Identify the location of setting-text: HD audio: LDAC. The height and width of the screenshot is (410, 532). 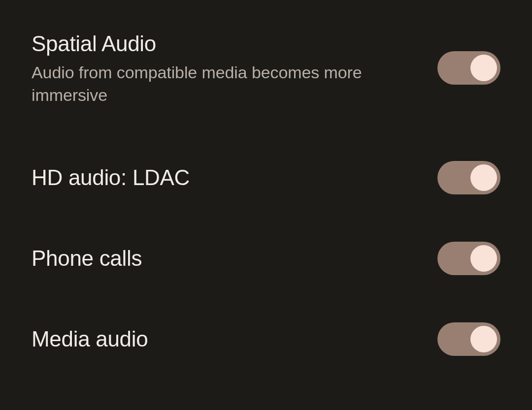
(234, 177).